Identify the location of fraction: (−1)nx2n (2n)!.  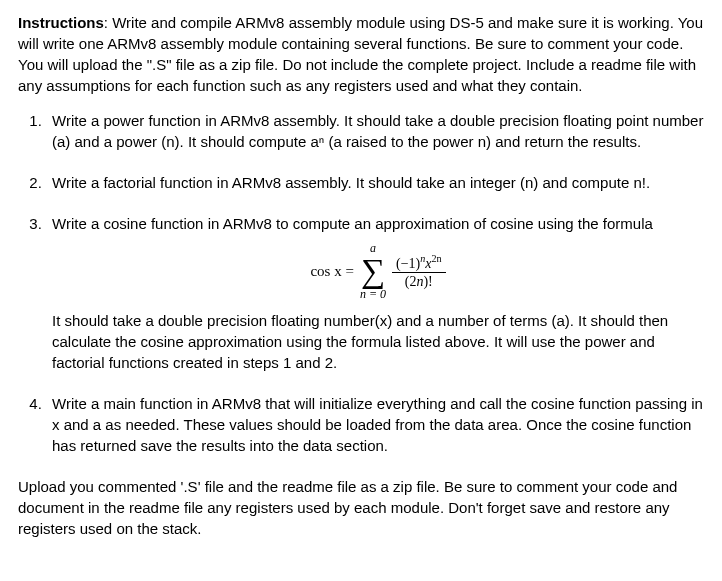
(419, 271).